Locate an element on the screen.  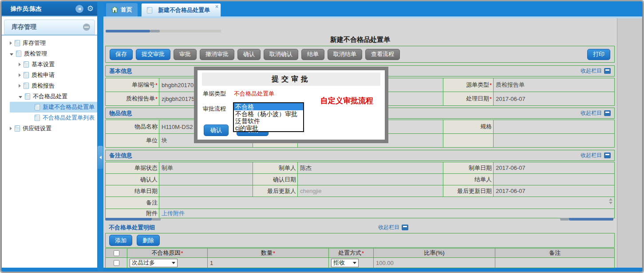
tab-home: 首页 is located at coordinates (122, 10).